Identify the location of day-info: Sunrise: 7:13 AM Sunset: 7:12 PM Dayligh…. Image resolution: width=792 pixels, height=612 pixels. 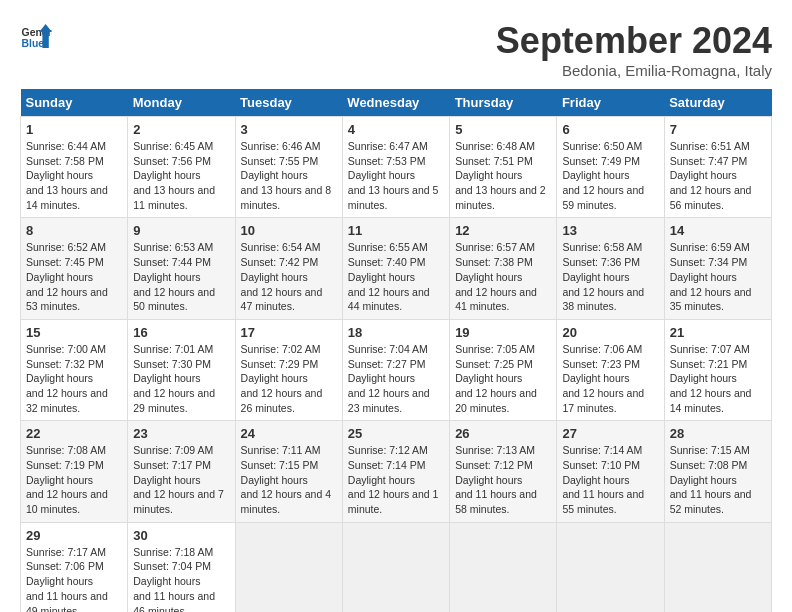
(503, 480).